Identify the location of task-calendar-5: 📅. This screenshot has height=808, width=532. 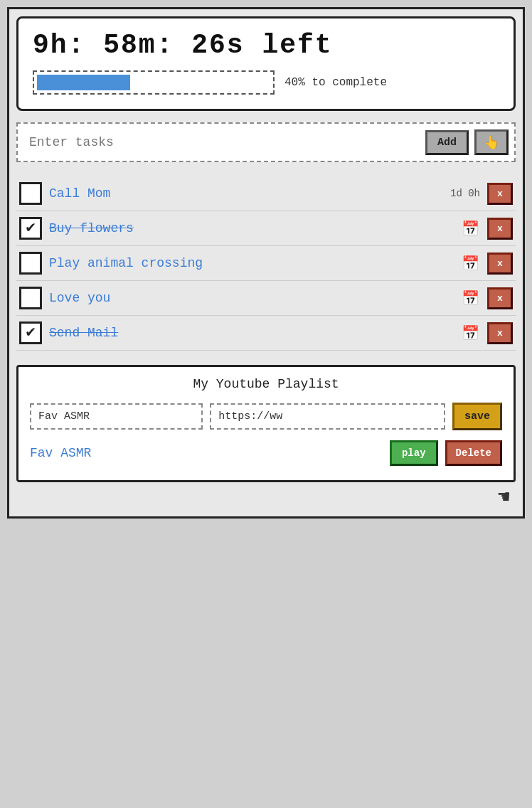
(470, 333).